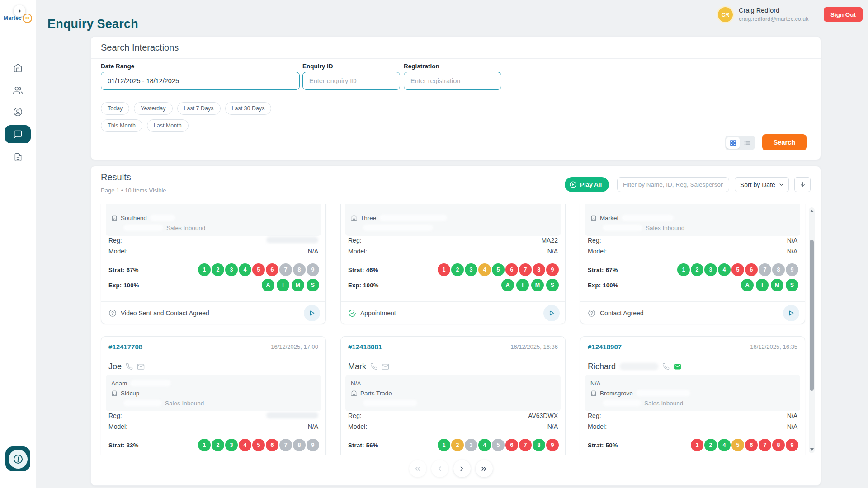 This screenshot has height=488, width=868. Describe the element at coordinates (812, 450) in the screenshot. I see `scroll-down-arrow` at that location.